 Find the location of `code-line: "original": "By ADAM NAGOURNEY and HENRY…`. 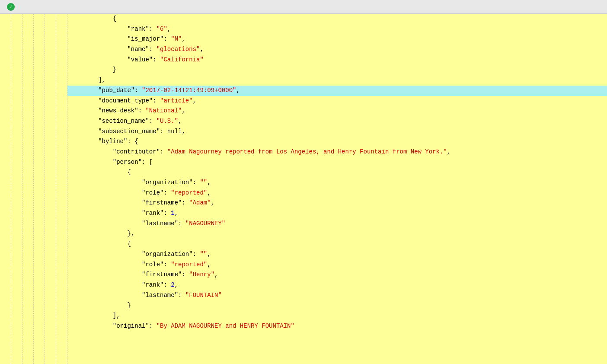

code-line: "original": "By ADAM NAGOURNEY and HENRY… is located at coordinates (337, 326).